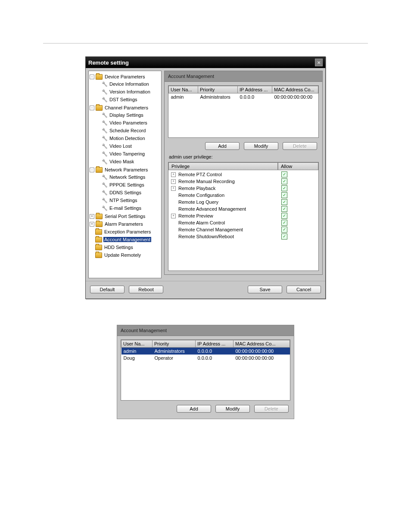 This screenshot has height=532, width=411. I want to click on tree-node-leaf: 🔧PPPOE Settings, so click(125, 185).